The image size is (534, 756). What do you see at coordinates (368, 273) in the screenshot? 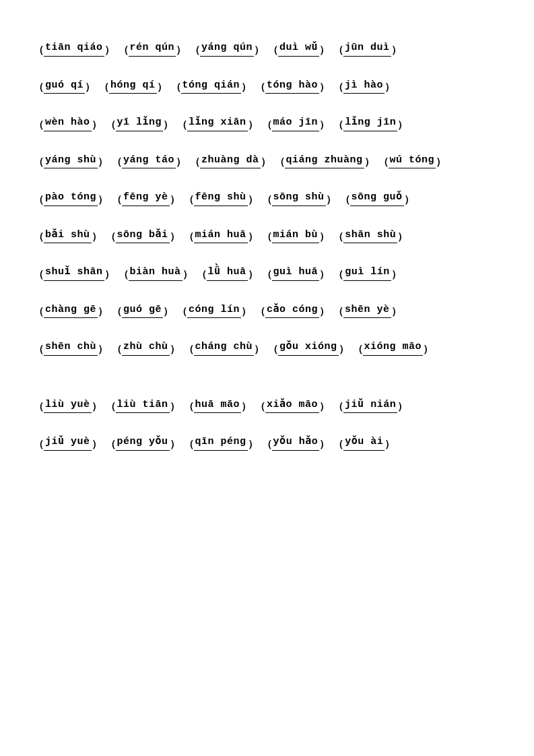
I see `list-item: （ guì lín ）` at bounding box center [368, 273].